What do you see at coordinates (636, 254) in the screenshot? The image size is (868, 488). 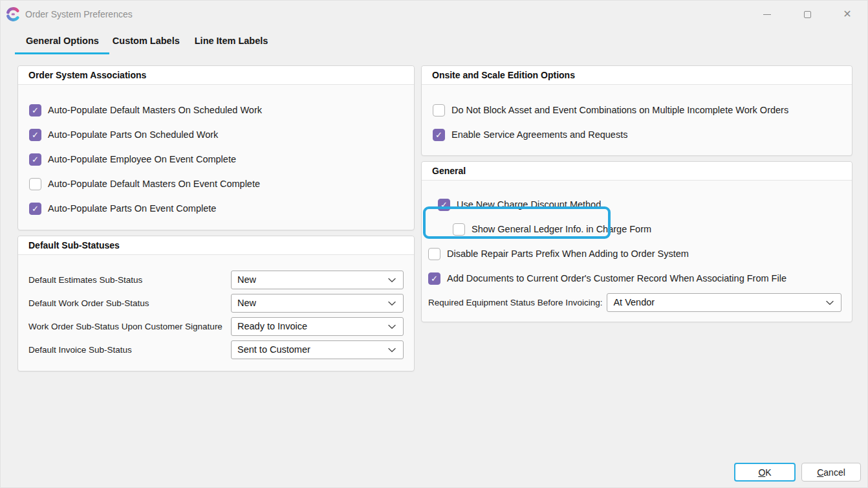 I see `checkbox-row: Disable Repair Parts Prefix When Adding …` at bounding box center [636, 254].